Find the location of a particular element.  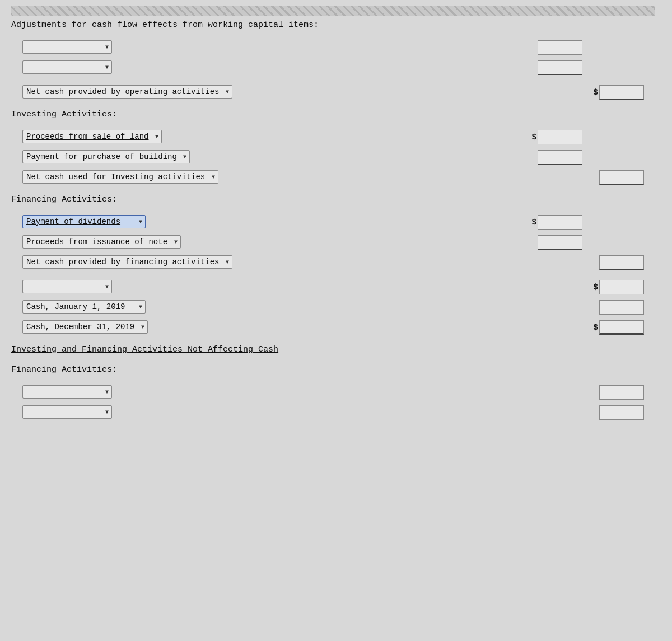

wc-input1-top is located at coordinates (560, 48).